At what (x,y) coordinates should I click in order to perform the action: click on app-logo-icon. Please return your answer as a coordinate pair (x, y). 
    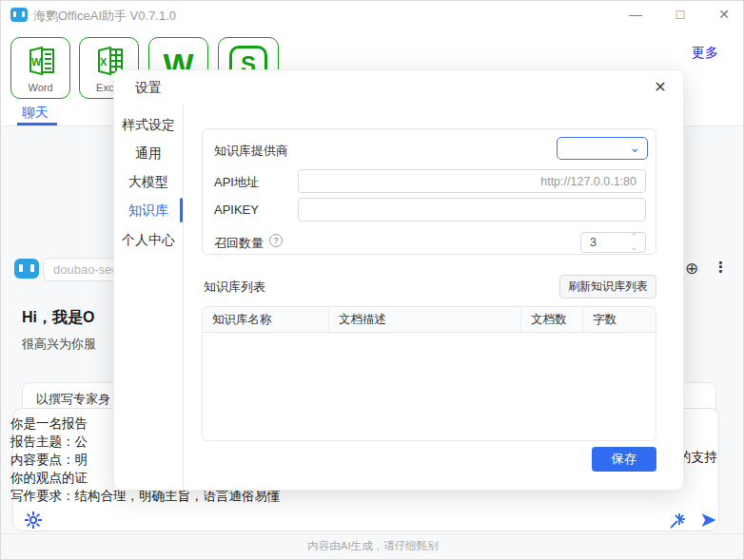
    Looking at the image, I should click on (19, 15).